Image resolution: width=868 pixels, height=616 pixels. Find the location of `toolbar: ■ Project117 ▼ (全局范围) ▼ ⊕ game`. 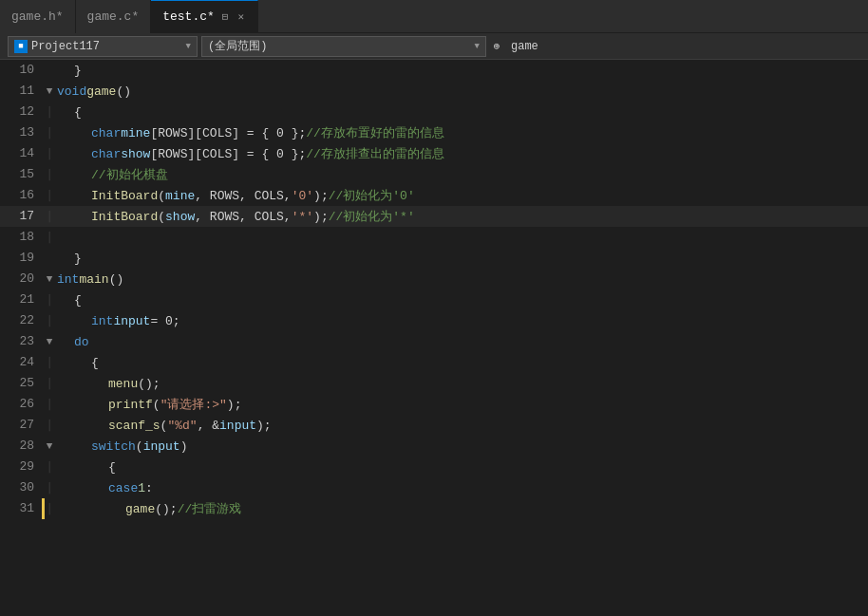

toolbar: ■ Project117 ▼ (全局范围) ▼ ⊕ game is located at coordinates (434, 47).